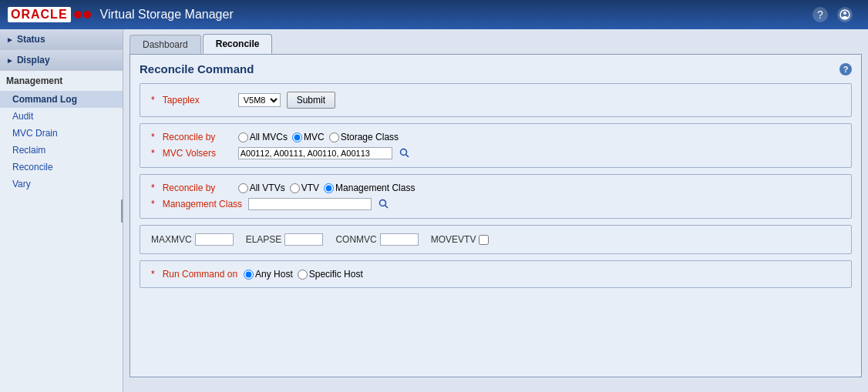  I want to click on display-arrow-icon: ►, so click(10, 60).